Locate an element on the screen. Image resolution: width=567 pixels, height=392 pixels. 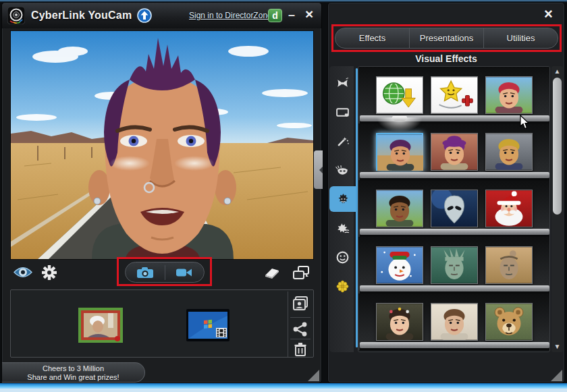
eraser-clear-effect-icon is located at coordinates (271, 273).